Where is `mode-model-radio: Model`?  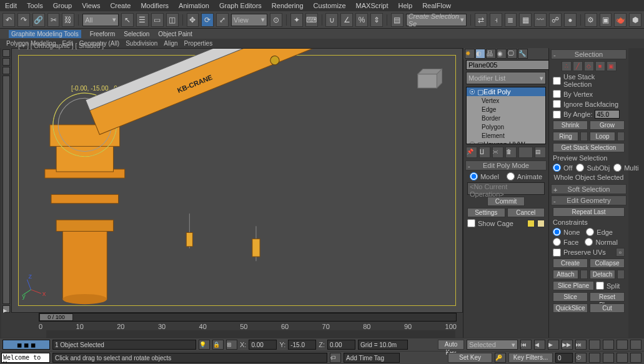
mode-model-radio: Model is located at coordinates (485, 176).